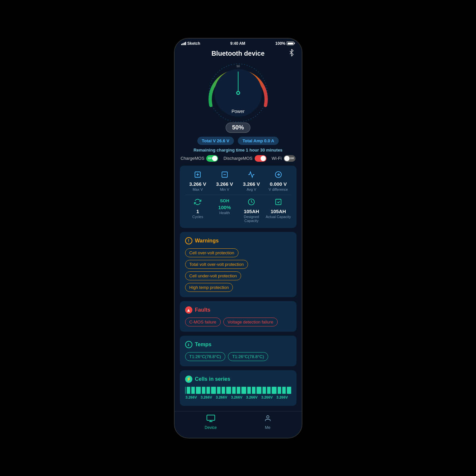  I want to click on total-amp-label: Total Amp, so click(253, 141).